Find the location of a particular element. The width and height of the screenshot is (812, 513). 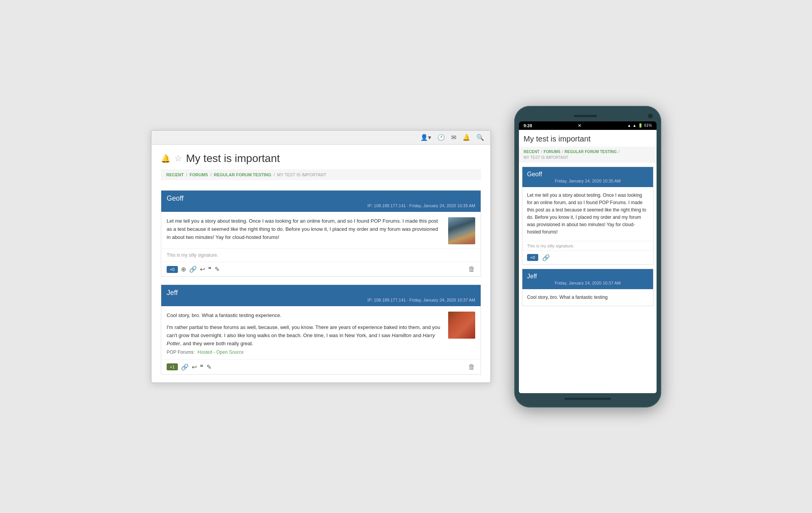

quote-icon-jeff: ❝ is located at coordinates (202, 367).